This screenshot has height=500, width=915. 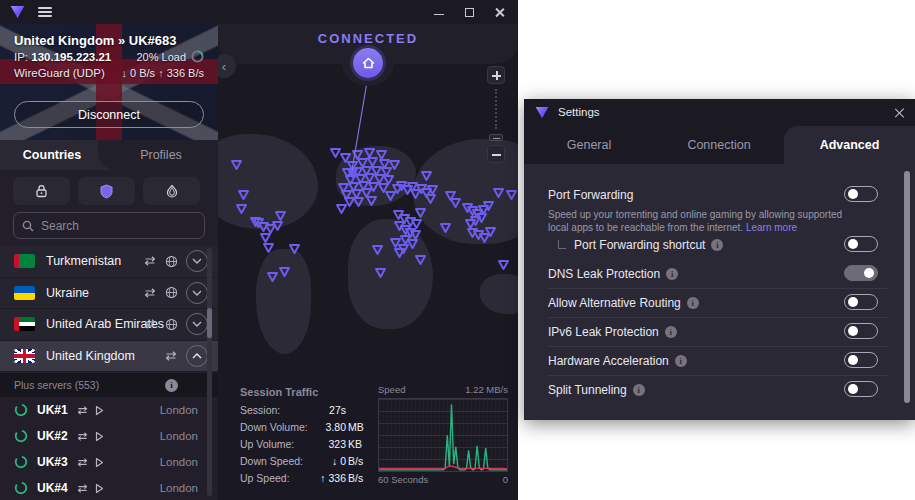 I want to click on dns-leak-protection-toggle, so click(x=861, y=273).